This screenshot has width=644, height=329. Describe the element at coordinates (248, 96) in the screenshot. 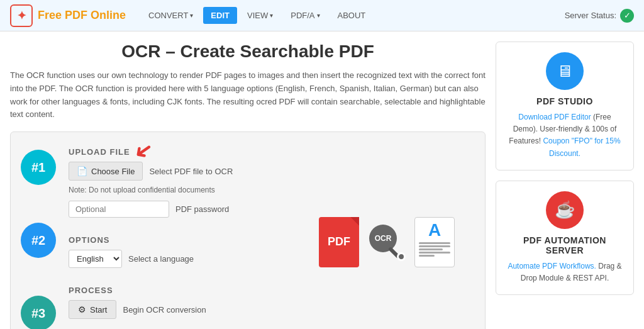

I see `page-description: The OCR function uses our own technology…` at that location.